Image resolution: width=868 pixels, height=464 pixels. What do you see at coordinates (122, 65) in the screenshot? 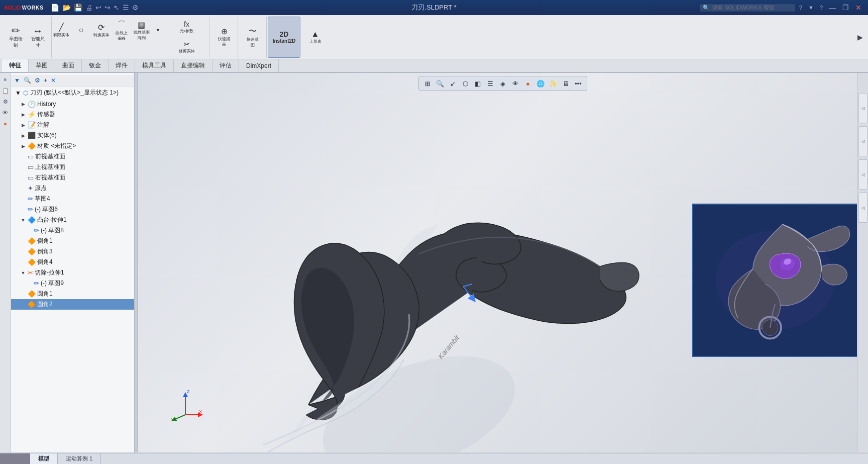
I see `tab-weldment: 焊件` at bounding box center [122, 65].